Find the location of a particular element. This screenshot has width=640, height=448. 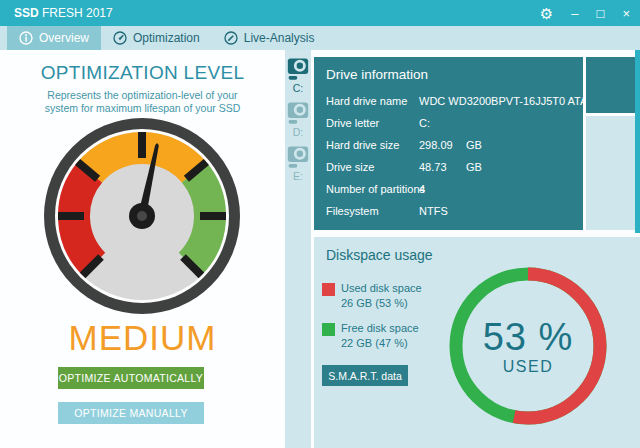

drive-info-row: Hard drive size 298.09 GB is located at coordinates (454, 150).